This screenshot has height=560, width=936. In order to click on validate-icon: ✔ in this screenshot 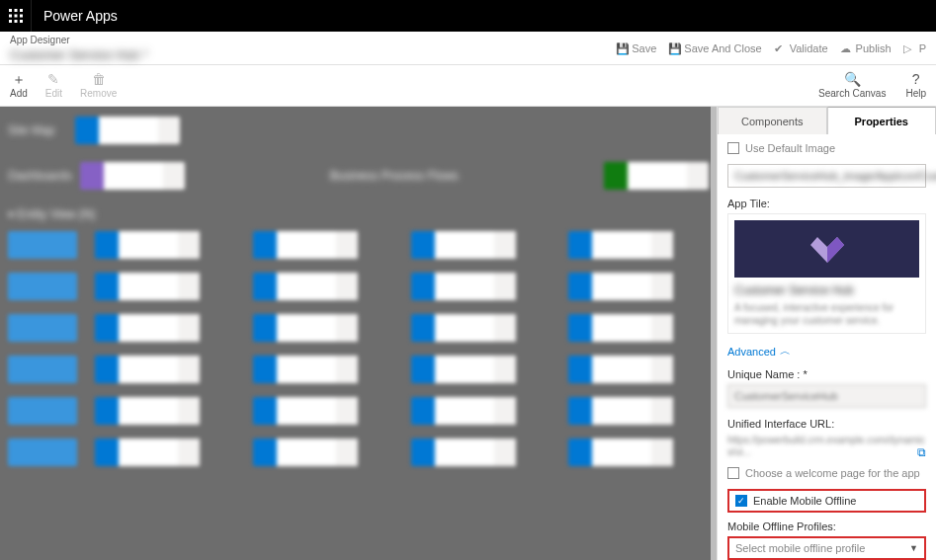, I will do `click(780, 48)`.